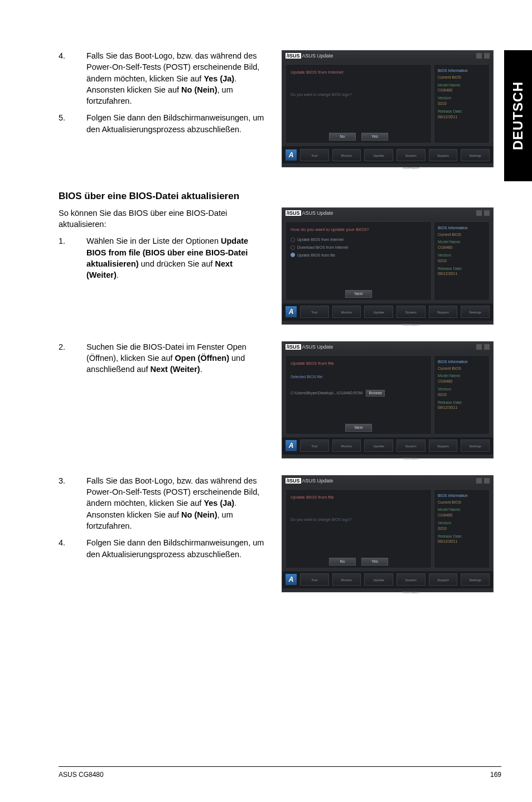 This screenshot has width=532, height=802. I want to click on step-body: Falls Sie das Boot-Logo, bzw. das währen…, so click(176, 78).